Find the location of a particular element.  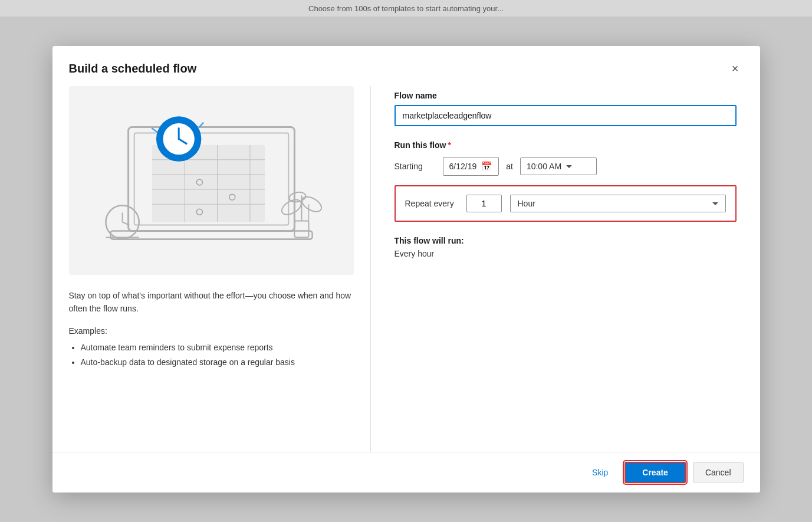

starting-label: Starting is located at coordinates (415, 166).